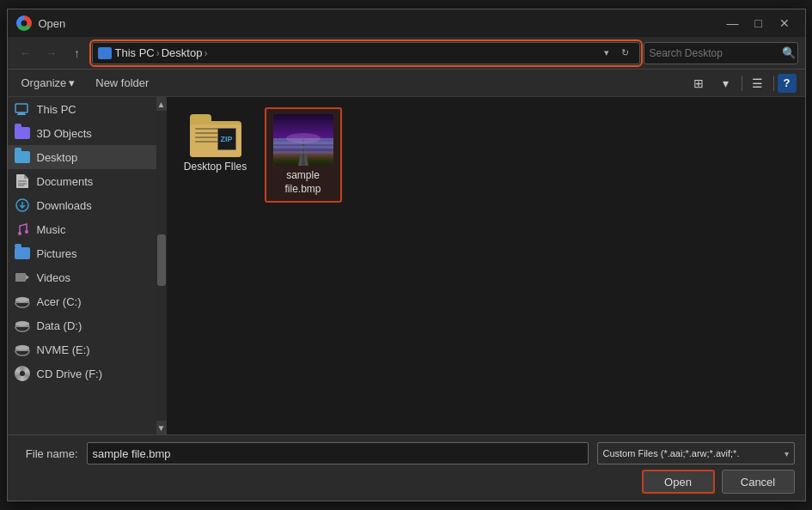 This screenshot has height=510, width=812. What do you see at coordinates (773, 83) in the screenshot?
I see `view-divider2` at bounding box center [773, 83].